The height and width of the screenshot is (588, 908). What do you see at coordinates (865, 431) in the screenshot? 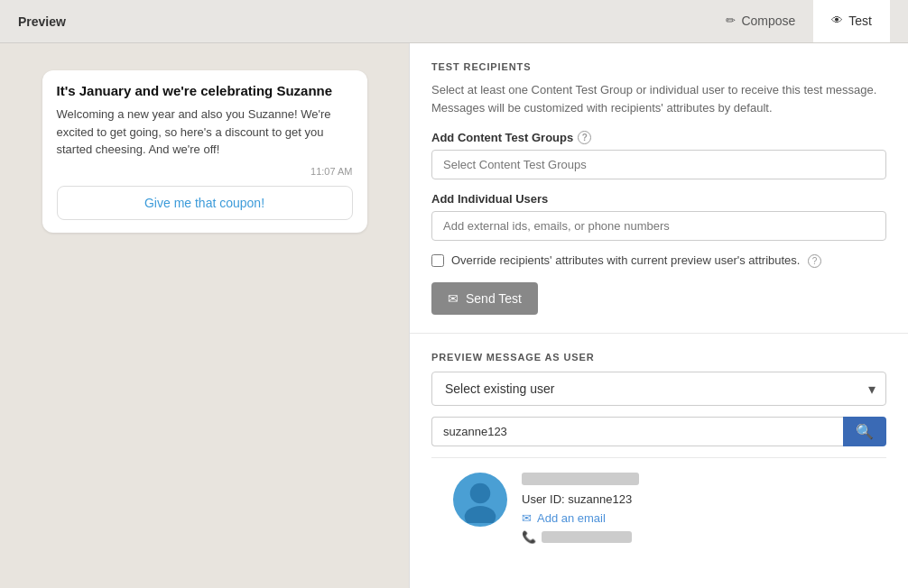
I see `search-icon: 🔍` at bounding box center [865, 431].